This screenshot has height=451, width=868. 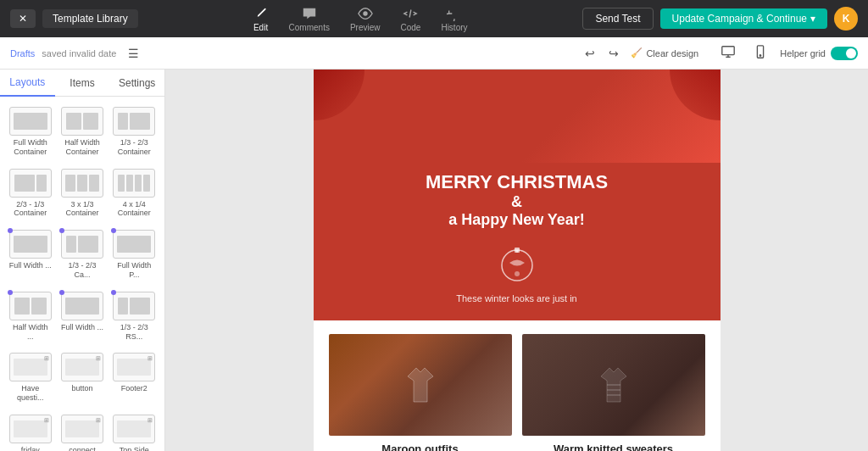 What do you see at coordinates (517, 386) in the screenshot?
I see `products-section: Maroon outfits For winter 2022, you migh…` at bounding box center [517, 386].